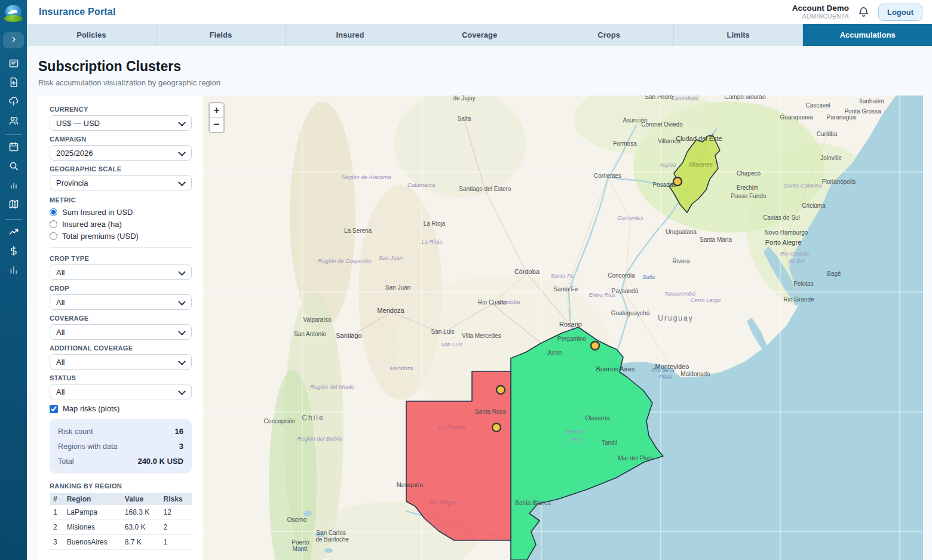 This screenshot has height=560, width=932. I want to click on map-risks-checkbox, so click(54, 409).